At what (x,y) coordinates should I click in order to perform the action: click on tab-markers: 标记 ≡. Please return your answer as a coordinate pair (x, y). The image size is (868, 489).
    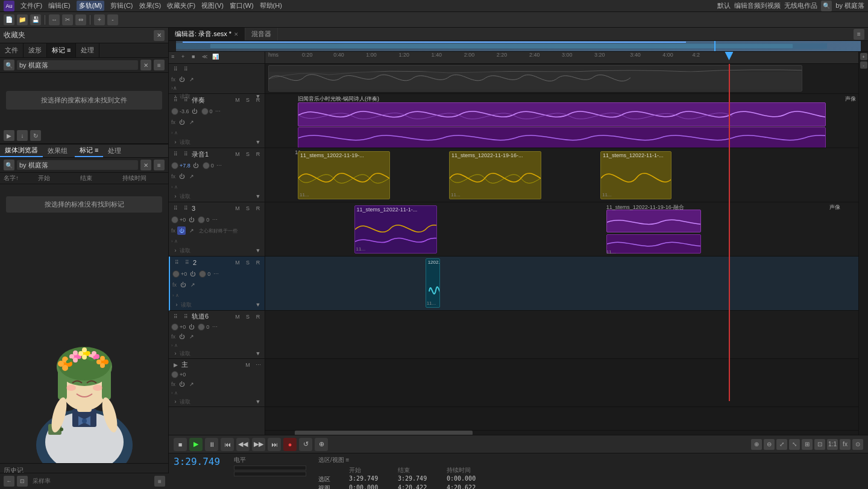
    Looking at the image, I should click on (61, 51).